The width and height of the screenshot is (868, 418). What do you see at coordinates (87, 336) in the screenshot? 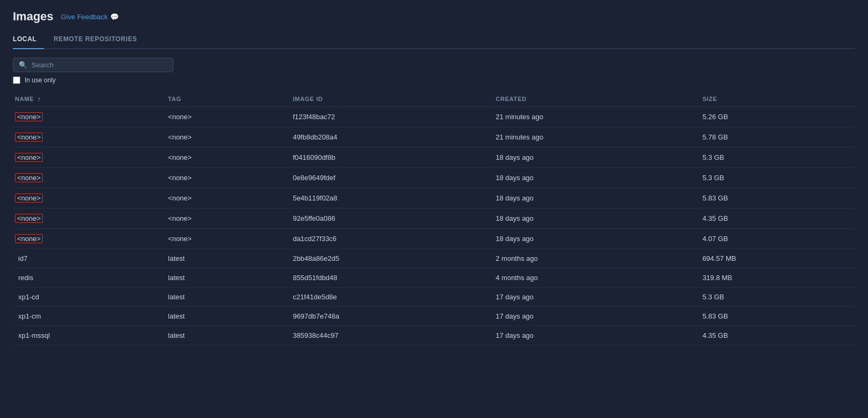
I see `cell-name: xp1-mssql` at bounding box center [87, 336].